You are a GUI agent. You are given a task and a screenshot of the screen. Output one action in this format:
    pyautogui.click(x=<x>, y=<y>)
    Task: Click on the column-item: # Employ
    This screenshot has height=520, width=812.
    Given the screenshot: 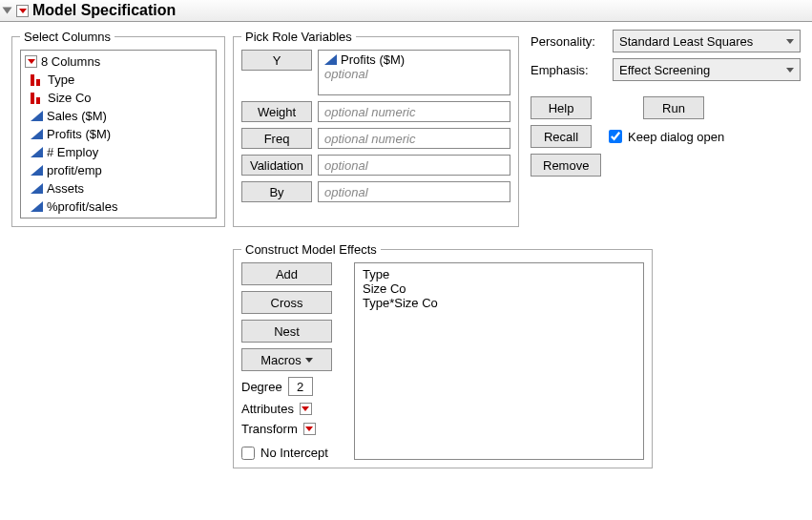 What is the action you would take?
    pyautogui.click(x=118, y=153)
    